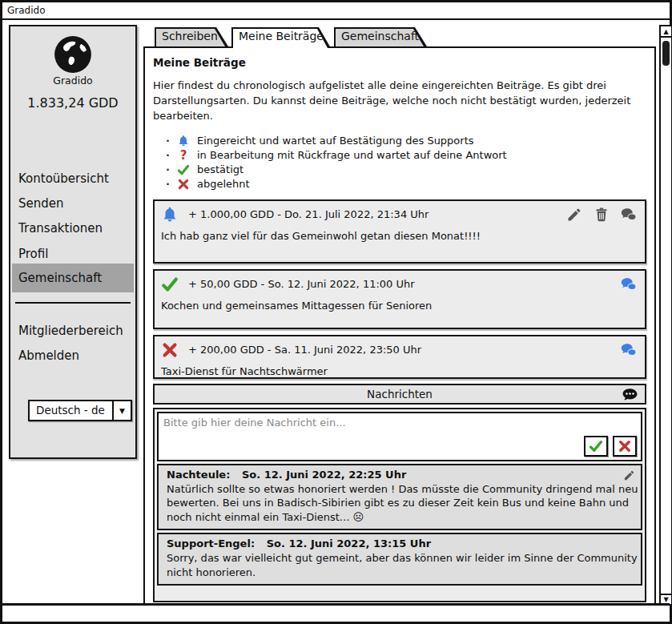 This screenshot has width=672, height=624. What do you see at coordinates (292, 37) in the screenshot?
I see `content-tabs: Schreiben Meine Beiträge Gemeinschaft` at bounding box center [292, 37].